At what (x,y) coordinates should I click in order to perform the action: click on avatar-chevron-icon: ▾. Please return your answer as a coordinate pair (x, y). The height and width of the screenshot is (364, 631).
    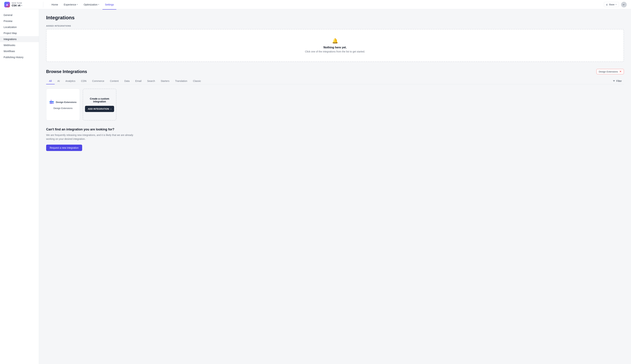
    Looking at the image, I should click on (625, 4).